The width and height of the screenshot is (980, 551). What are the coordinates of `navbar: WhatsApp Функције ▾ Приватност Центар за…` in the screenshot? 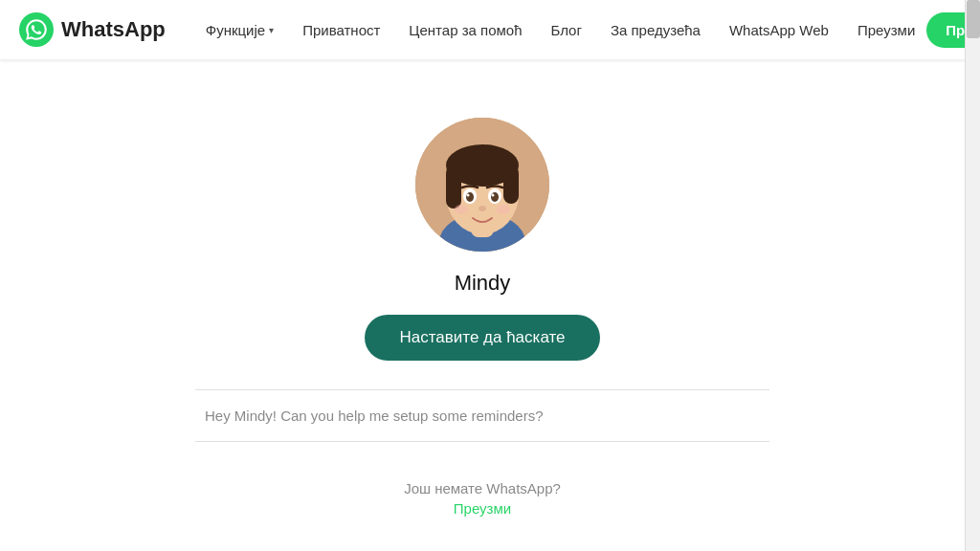 It's located at (490, 31).